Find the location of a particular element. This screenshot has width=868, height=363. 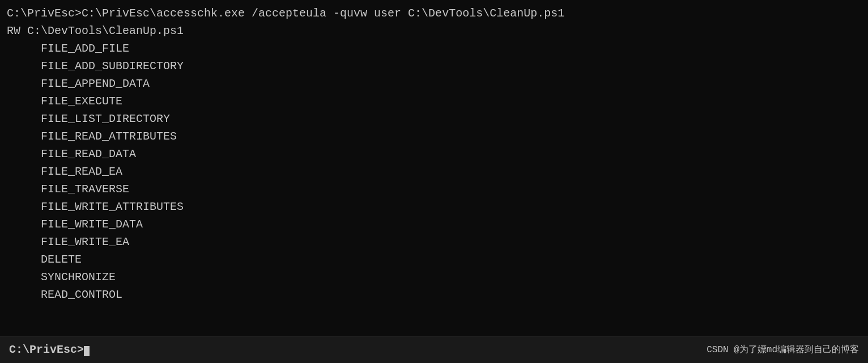

permission-item: FILE_WRITE_EA is located at coordinates (434, 242).